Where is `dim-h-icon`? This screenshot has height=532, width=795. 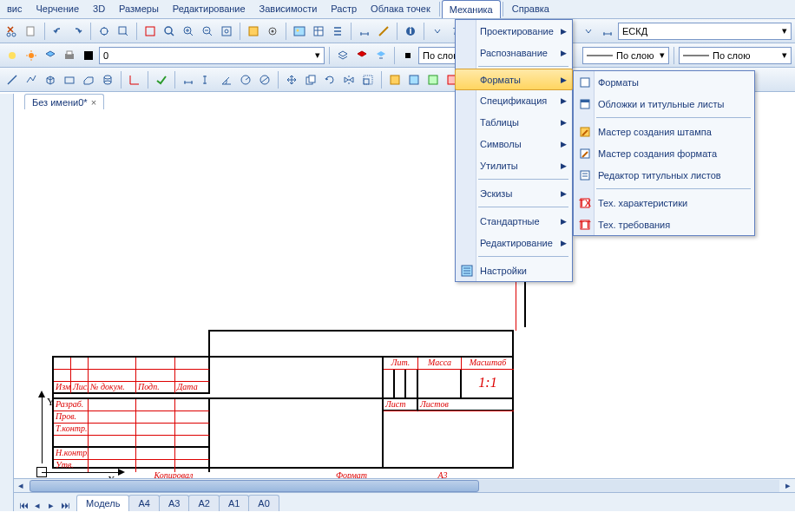
dim-h-icon is located at coordinates (188, 80).